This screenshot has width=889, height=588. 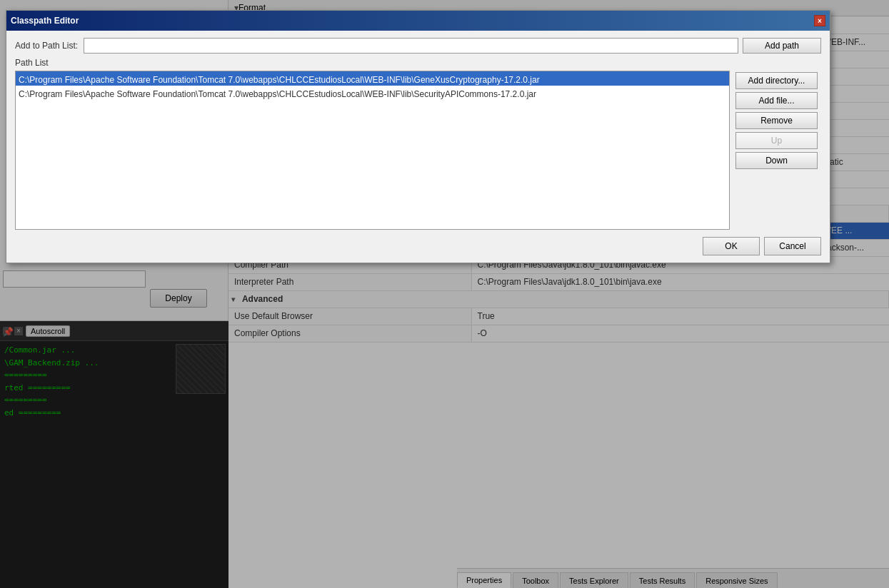 I want to click on path-list-label: Path List, so click(x=373, y=63).